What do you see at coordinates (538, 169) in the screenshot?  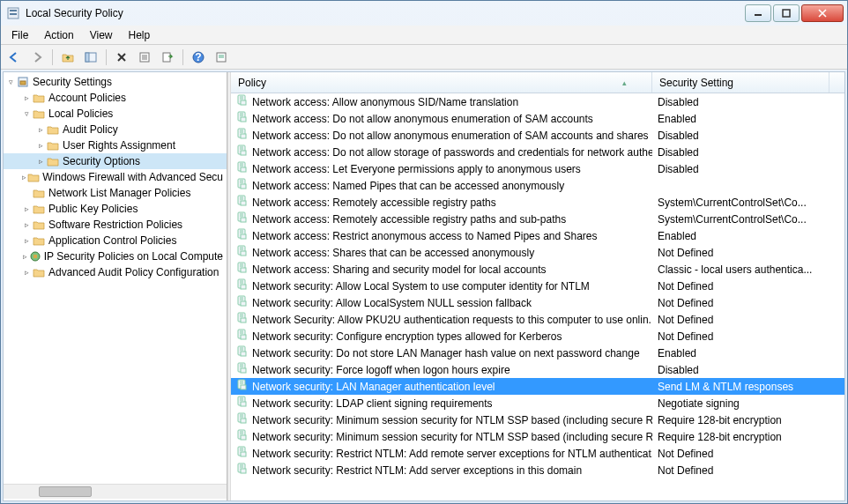 I see `list-row: Network access: Let Everyone permissions…` at bounding box center [538, 169].